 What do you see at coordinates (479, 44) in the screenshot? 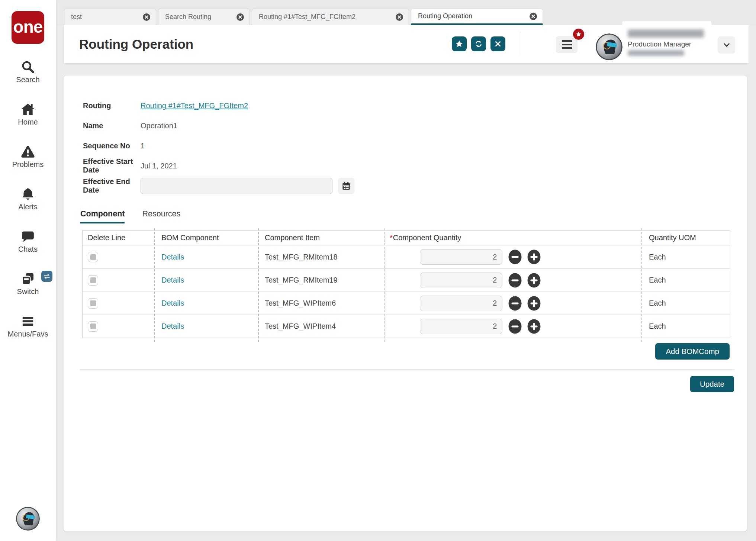
I see `refresh-button` at bounding box center [479, 44].